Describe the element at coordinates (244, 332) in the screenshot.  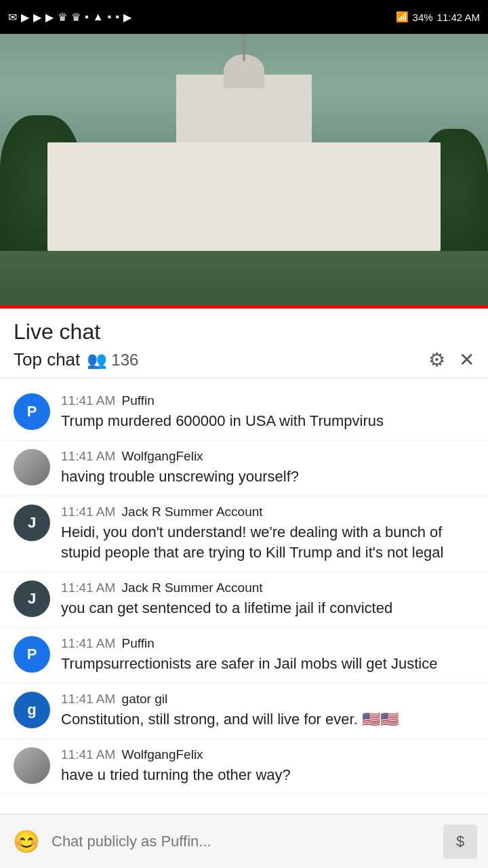
I see `chat-title: Live chat` at that location.